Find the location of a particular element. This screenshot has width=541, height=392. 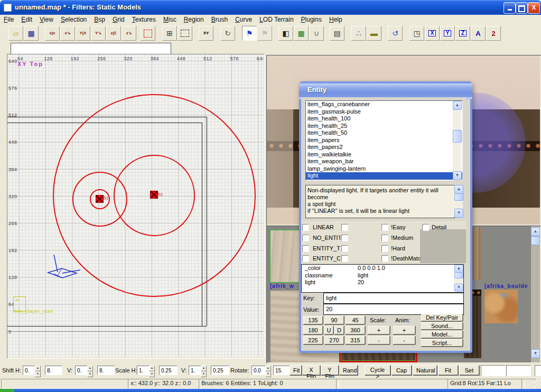

texture-thumb is located at coordinates (501, 306).